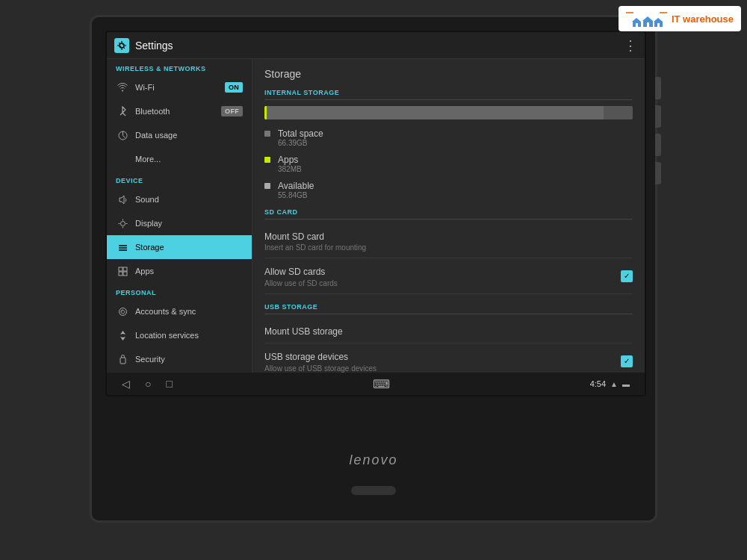 The height and width of the screenshot is (560, 747). What do you see at coordinates (448, 332) in the screenshot?
I see `usb-item-mount: Mount USB storage` at bounding box center [448, 332].